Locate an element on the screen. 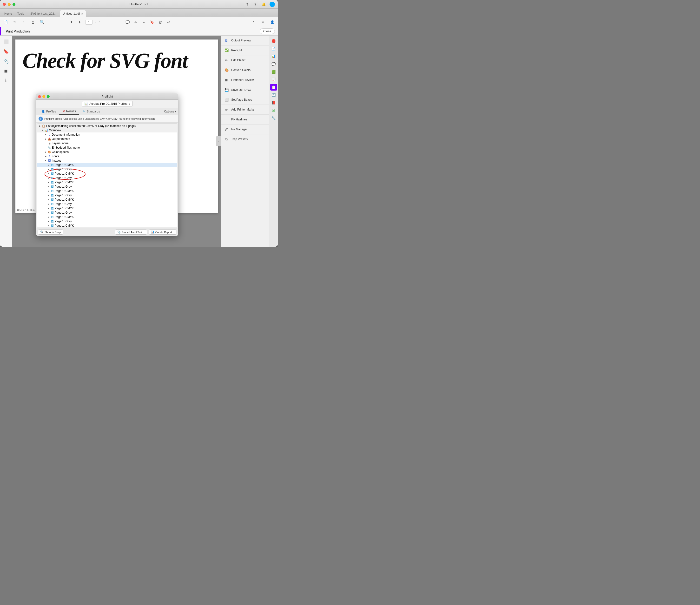 The height and width of the screenshot is (605, 700). annotation-icon: ✒ is located at coordinates (144, 22).